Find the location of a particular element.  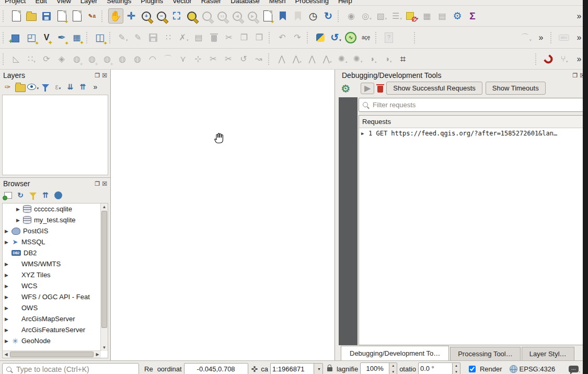

crs-status: EPSG:4326 is located at coordinates (533, 369).